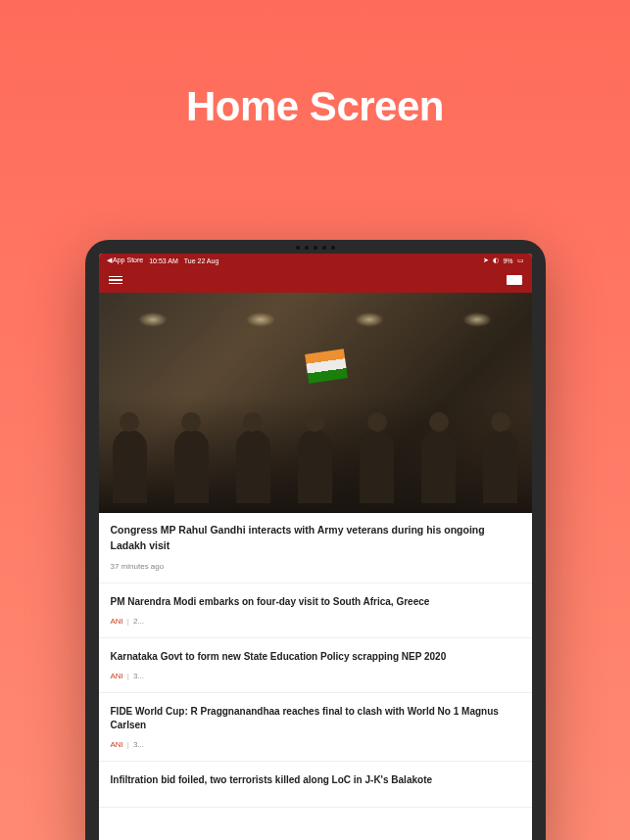 This screenshot has height=840, width=630. What do you see at coordinates (116, 280) in the screenshot?
I see `menu-icon` at bounding box center [116, 280].